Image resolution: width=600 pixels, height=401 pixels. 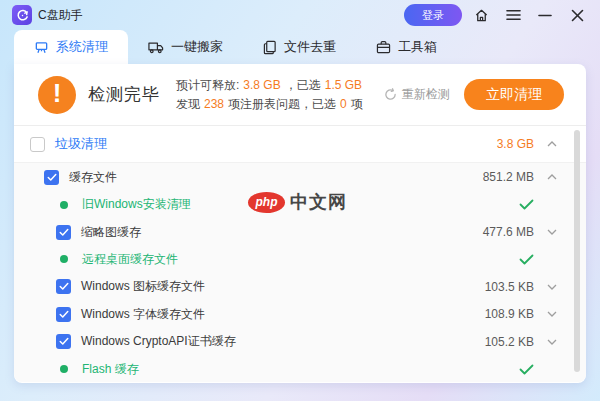 I want to click on list-item-size: 103.5 KB, so click(x=502, y=287).